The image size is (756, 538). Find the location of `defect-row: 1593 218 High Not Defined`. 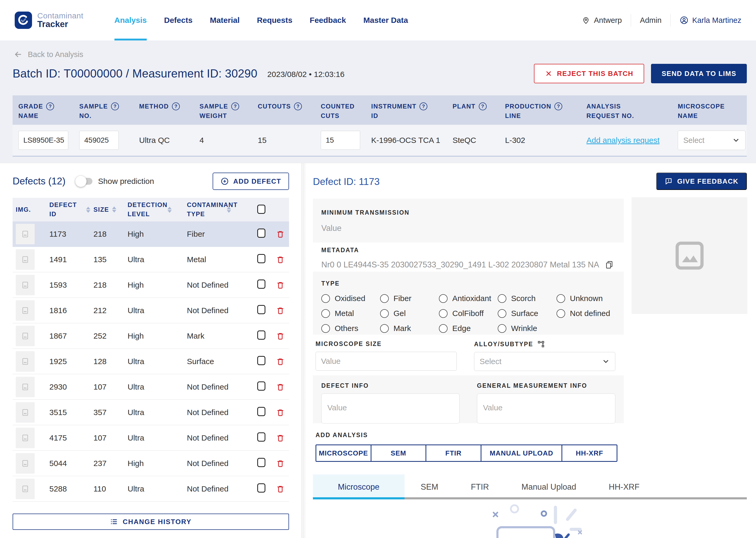

defect-row: 1593 218 High Not Defined is located at coordinates (151, 285).